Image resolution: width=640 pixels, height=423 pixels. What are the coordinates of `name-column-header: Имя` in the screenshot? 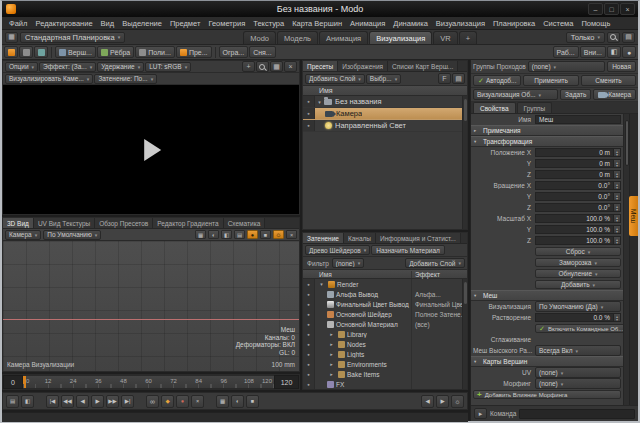 It's located at (318, 90).